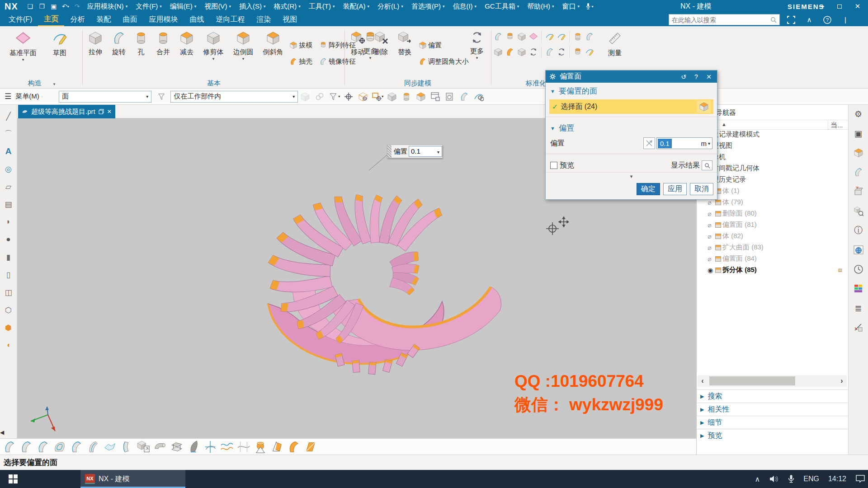 Image resolution: width=868 pixels, height=488 pixels. I want to click on notification-icon, so click(860, 479).